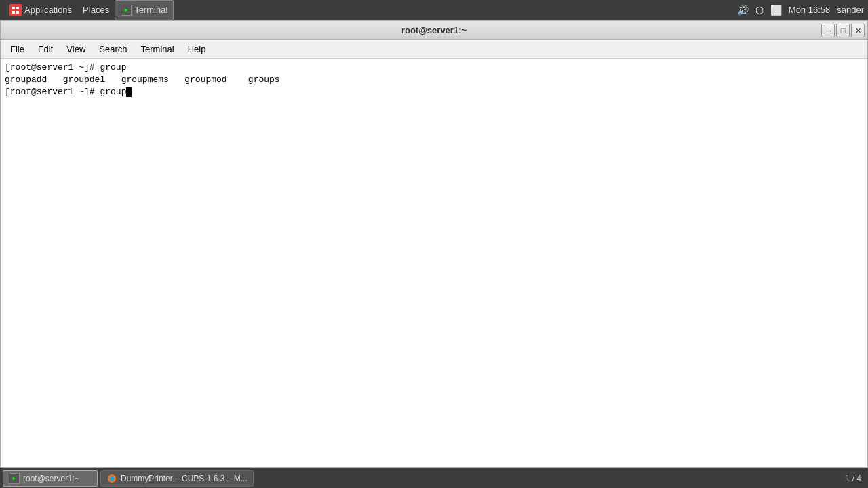  What do you see at coordinates (151, 9) in the screenshot?
I see `terminal-label: Terminal` at bounding box center [151, 9].